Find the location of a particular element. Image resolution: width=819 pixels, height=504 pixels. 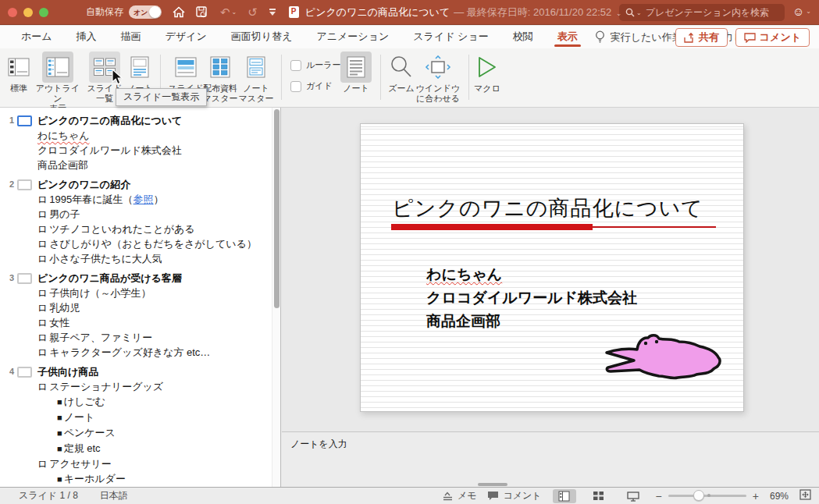

outline-item: ロステーショナリーグッズ is located at coordinates (137, 387).